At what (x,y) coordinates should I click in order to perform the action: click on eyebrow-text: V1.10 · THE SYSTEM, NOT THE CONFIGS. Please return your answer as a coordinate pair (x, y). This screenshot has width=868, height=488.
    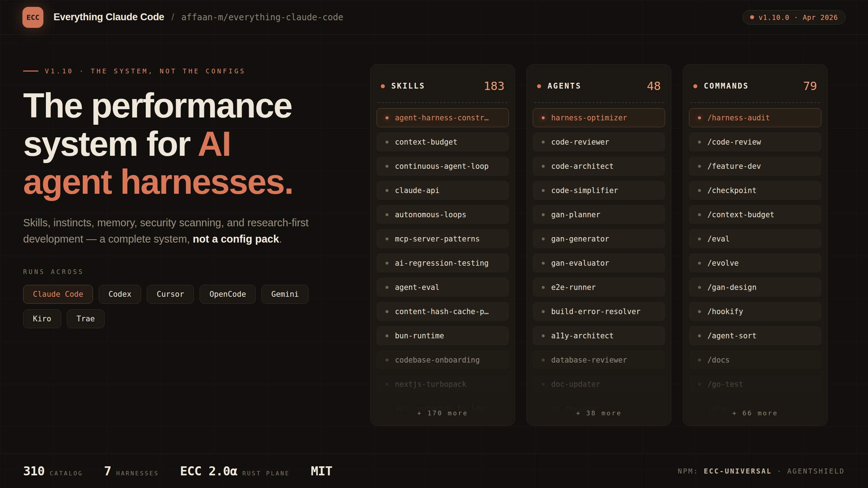
    Looking at the image, I should click on (145, 71).